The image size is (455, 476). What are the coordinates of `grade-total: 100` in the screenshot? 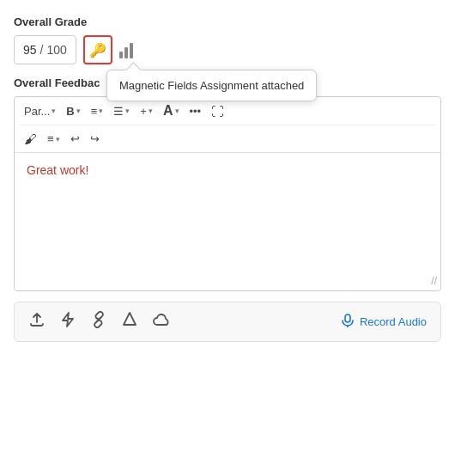 It's located at (57, 50).